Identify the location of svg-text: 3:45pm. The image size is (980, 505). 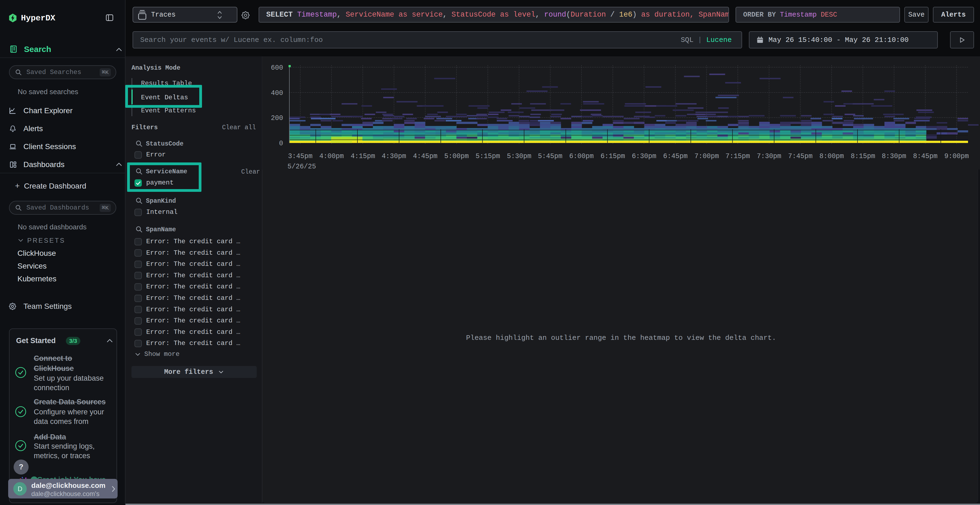
(300, 156).